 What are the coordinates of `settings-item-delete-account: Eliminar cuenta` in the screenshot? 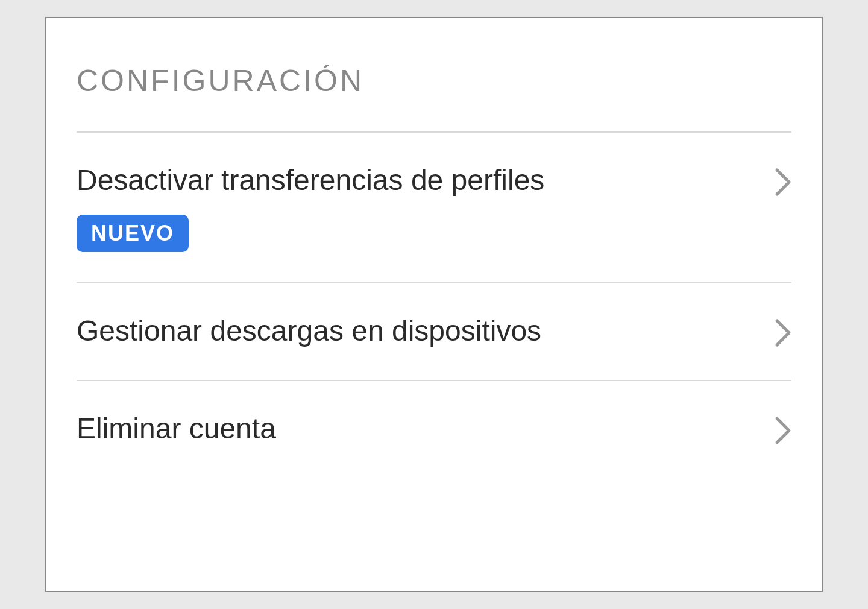 It's located at (434, 429).